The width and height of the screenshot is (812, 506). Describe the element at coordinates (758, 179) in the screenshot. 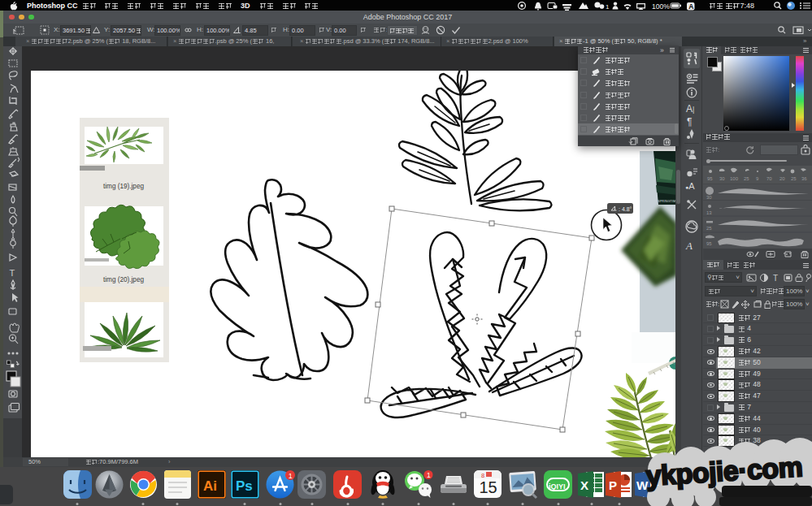

I see `svg-text: 9` at that location.